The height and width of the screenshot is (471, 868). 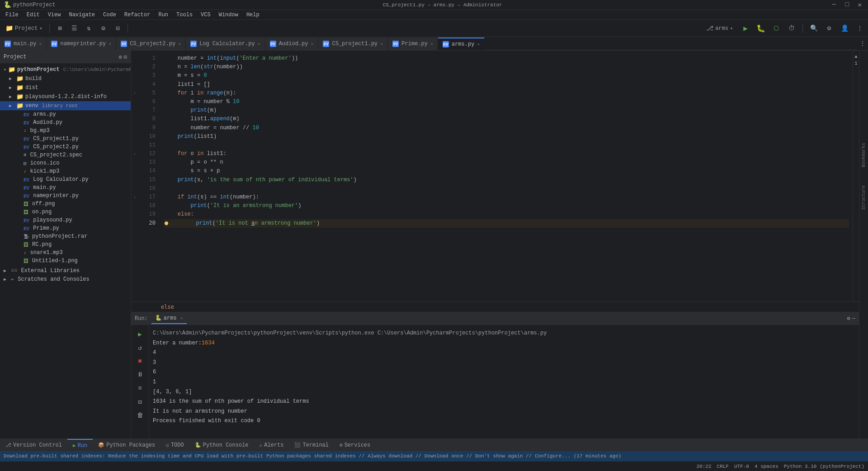 What do you see at coordinates (863, 43) in the screenshot?
I see `tab-more-btn: ⋮` at bounding box center [863, 43].